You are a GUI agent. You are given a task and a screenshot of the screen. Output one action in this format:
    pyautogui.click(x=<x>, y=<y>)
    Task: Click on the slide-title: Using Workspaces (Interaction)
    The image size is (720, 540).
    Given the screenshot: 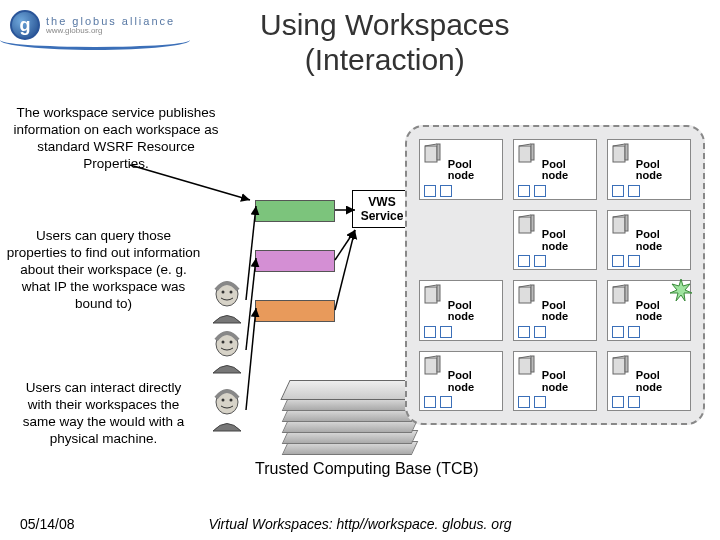 What is the action you would take?
    pyautogui.click(x=385, y=42)
    